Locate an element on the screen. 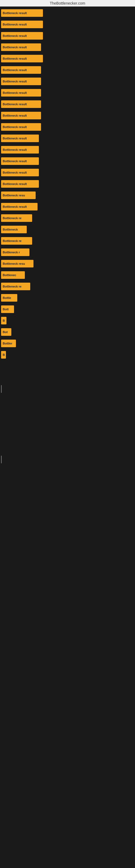 The image size is (135, 868). bottleneck-bar: Bot is located at coordinates (6, 332).